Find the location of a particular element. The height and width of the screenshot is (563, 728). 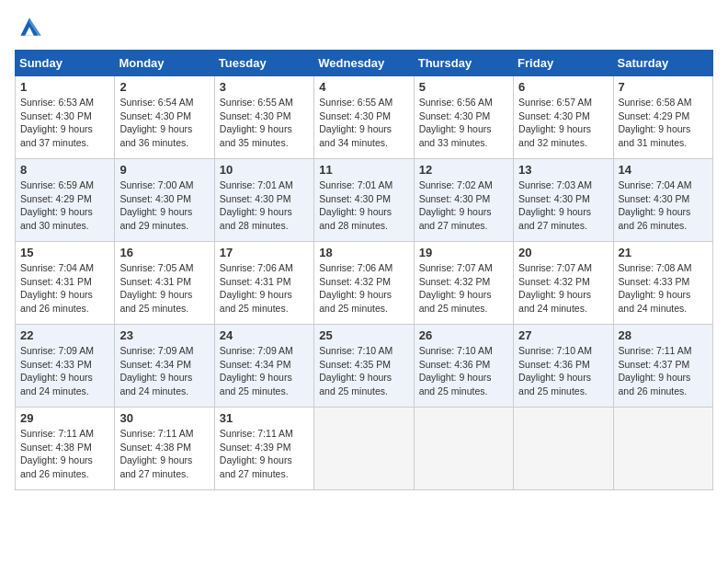

calendar-cell: 23Sunrise: 7:09 AMSunset: 4:34 PMDayligh… is located at coordinates (165, 366).